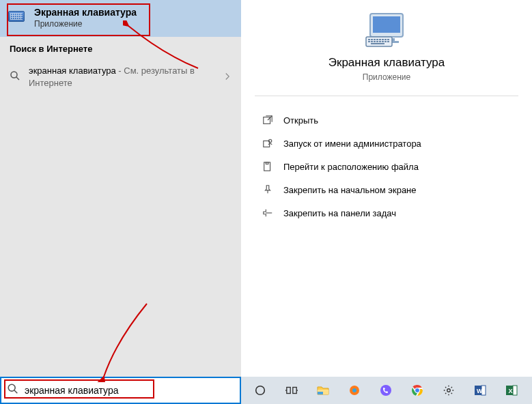  I want to click on action-open: Открыть, so click(387, 120).